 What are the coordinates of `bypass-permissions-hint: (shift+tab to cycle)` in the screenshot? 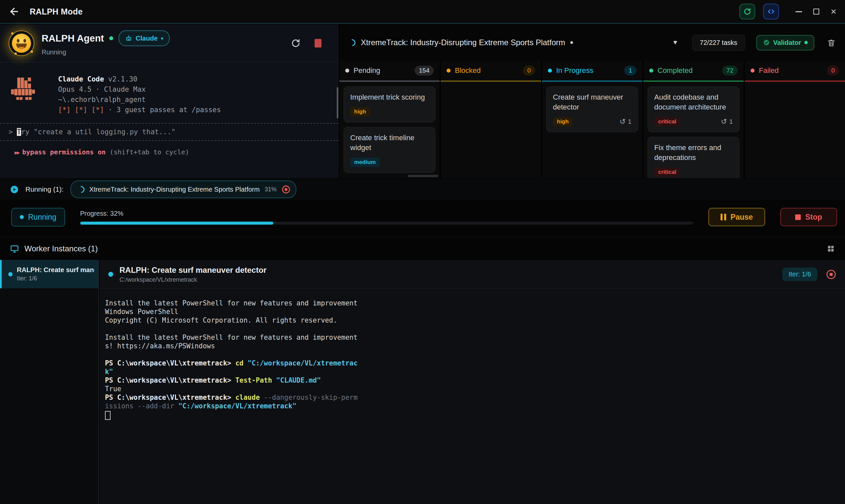 It's located at (147, 152).